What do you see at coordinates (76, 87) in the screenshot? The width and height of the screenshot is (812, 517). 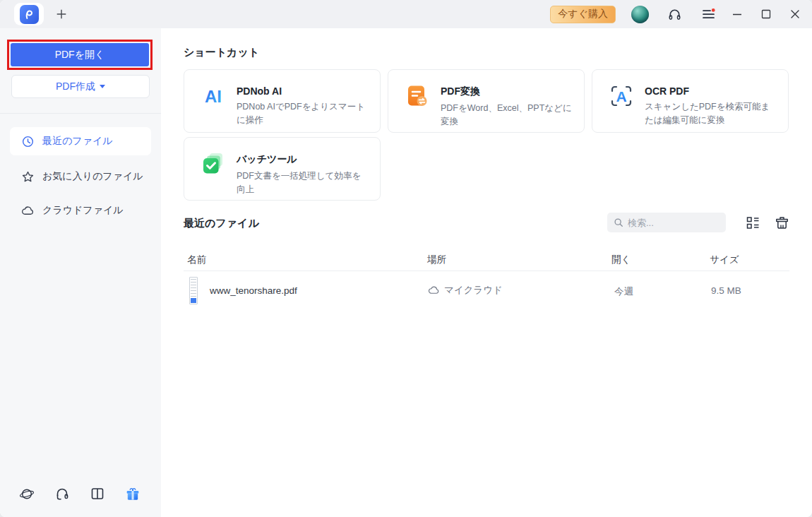 I see `create-pdf-label: PDF作成` at bounding box center [76, 87].